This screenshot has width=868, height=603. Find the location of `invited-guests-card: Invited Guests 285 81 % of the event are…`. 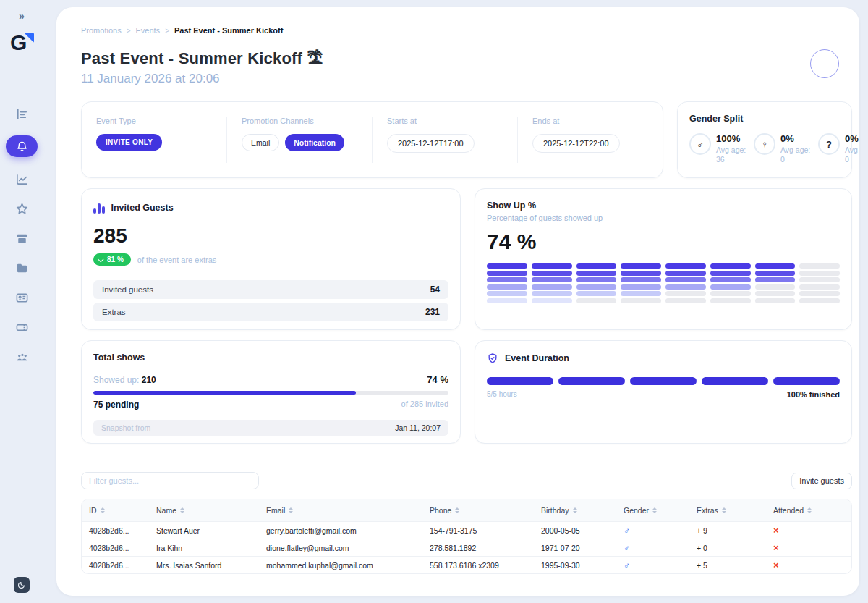

invited-guests-card: Invited Guests 285 81 % of the event are… is located at coordinates (271, 259).